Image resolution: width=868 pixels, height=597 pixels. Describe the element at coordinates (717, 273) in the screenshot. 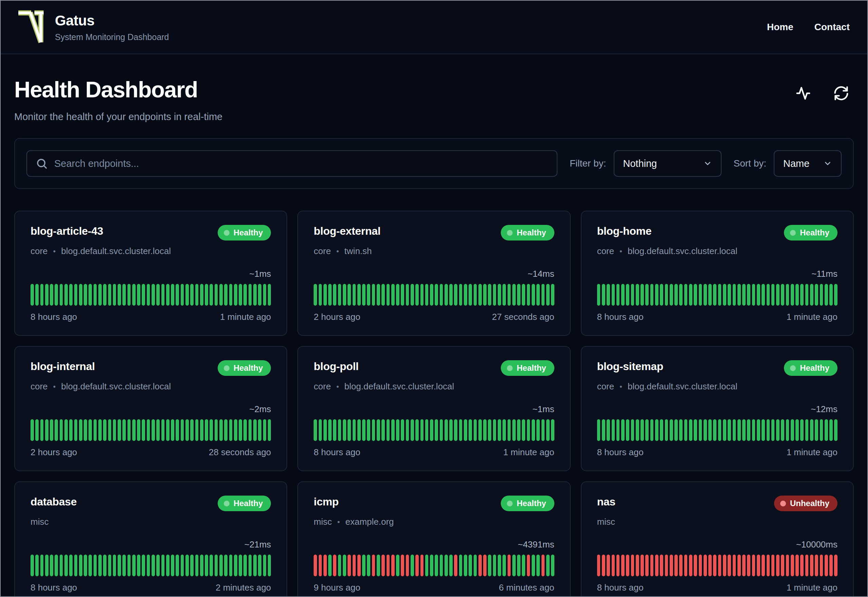

I see `endpoint-card: blog-home Healthy core • blog.default.sv…` at that location.